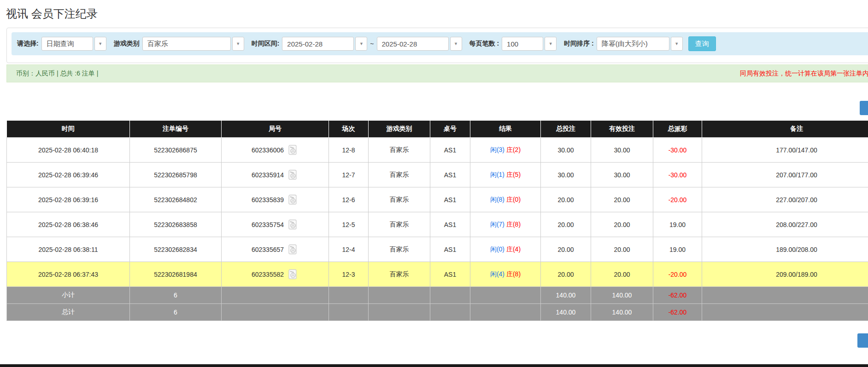 Image resolution: width=868 pixels, height=367 pixels. I want to click on bottom-edge-strip, so click(434, 366).